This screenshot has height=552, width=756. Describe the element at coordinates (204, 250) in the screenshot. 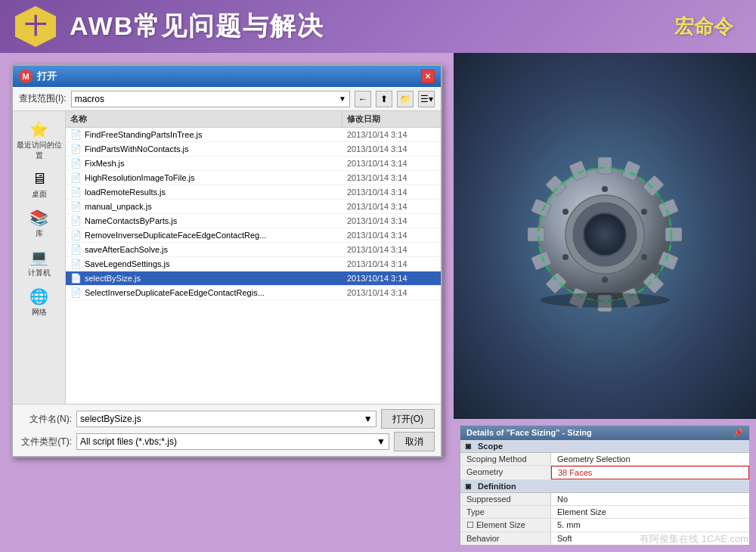

I see `file-name: 📄 saveAfterEachSolve.js` at that location.